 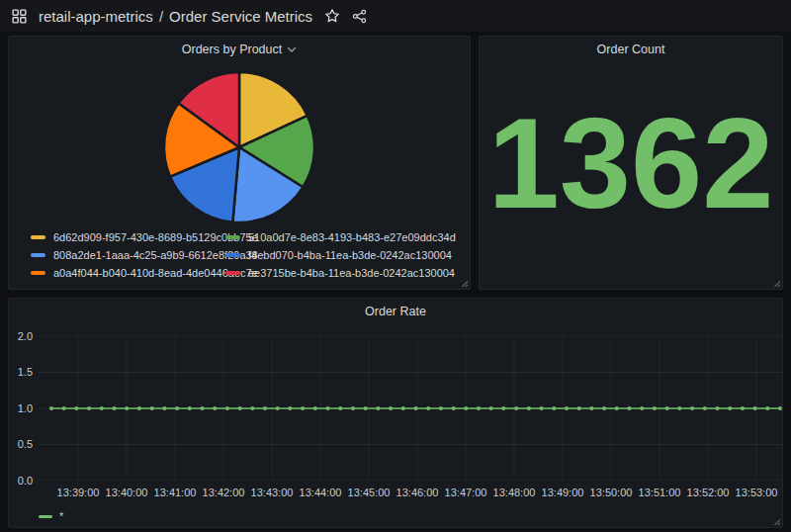 What do you see at coordinates (127, 492) in the screenshot?
I see `x-axis-tick: 13:40:00` at bounding box center [127, 492].